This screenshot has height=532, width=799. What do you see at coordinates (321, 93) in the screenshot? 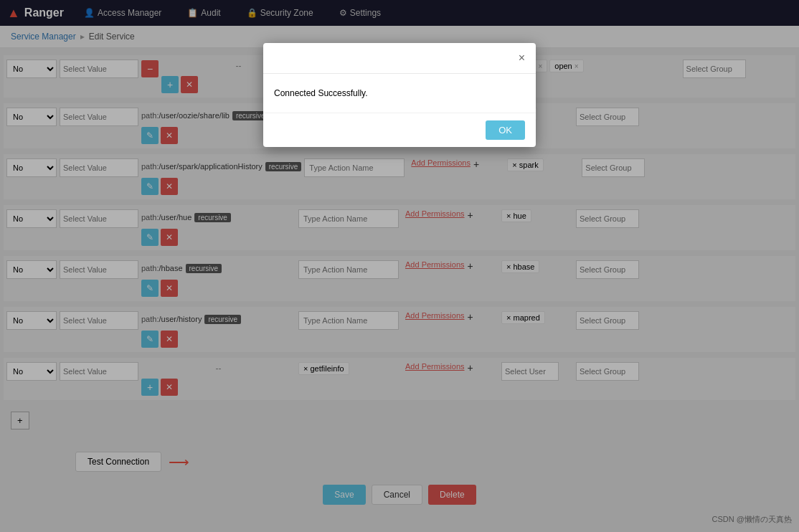
I see `modal-message: Connected Successfully.` at bounding box center [321, 93].